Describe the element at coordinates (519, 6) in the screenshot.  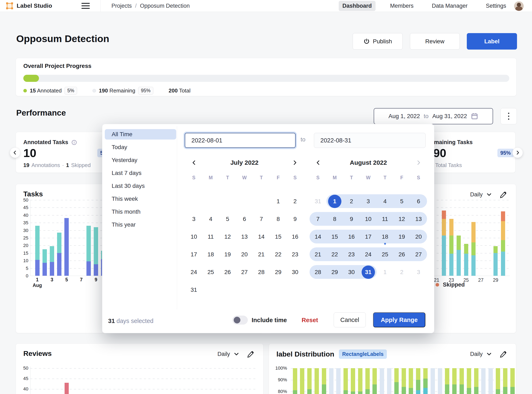
I see `user-avatar` at that location.